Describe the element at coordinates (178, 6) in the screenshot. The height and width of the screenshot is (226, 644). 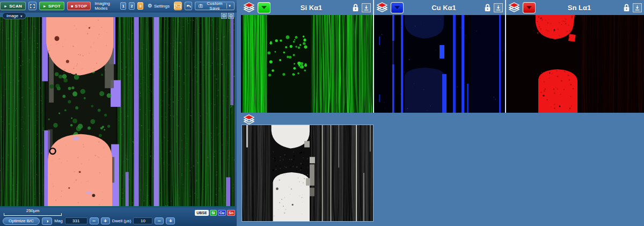
I see `image-adjust-button` at that location.